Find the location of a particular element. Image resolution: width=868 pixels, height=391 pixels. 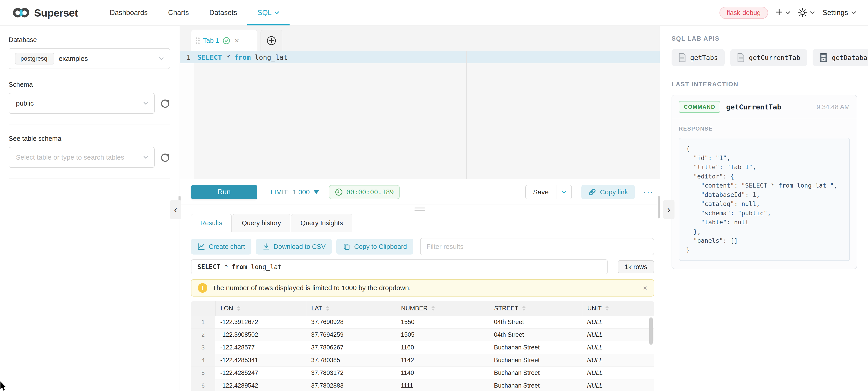

right-scrollbar-thumb is located at coordinates (659, 207).